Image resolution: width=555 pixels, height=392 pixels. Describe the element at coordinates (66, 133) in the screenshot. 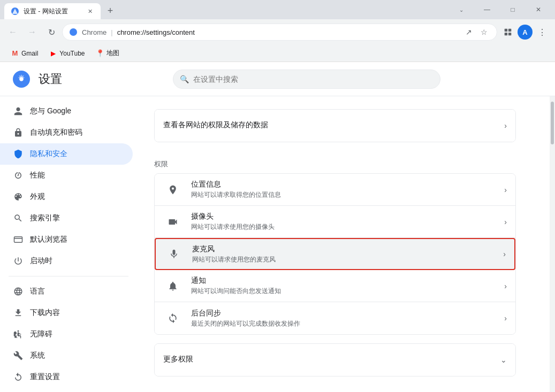

I see `sidebar-item-autofill: 自动填充和密码` at that location.